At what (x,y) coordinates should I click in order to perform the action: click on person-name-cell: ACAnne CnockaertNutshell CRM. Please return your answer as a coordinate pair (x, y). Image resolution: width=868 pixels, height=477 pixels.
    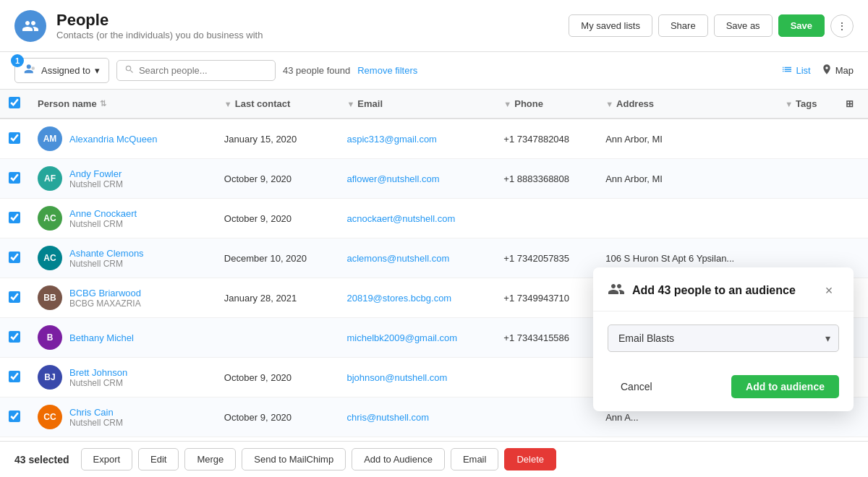
    Looking at the image, I should click on (122, 218).